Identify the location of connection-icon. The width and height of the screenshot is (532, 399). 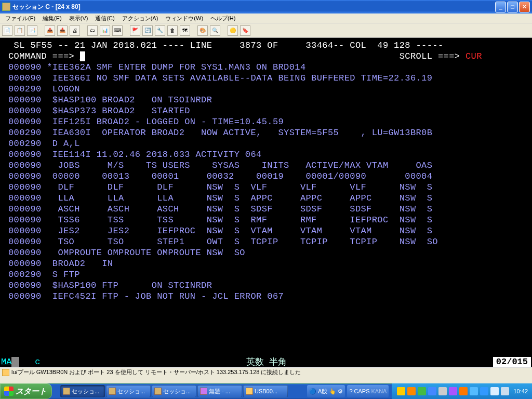
(6, 373).